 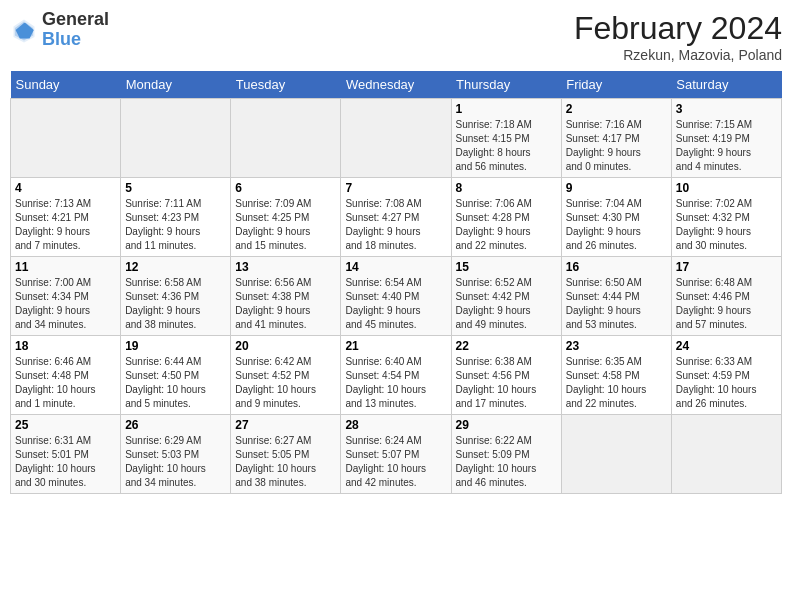 I want to click on day-info: Sunrise: 6:35 AM Sunset: 4:58 PM Dayligh…, so click(x=616, y=383).